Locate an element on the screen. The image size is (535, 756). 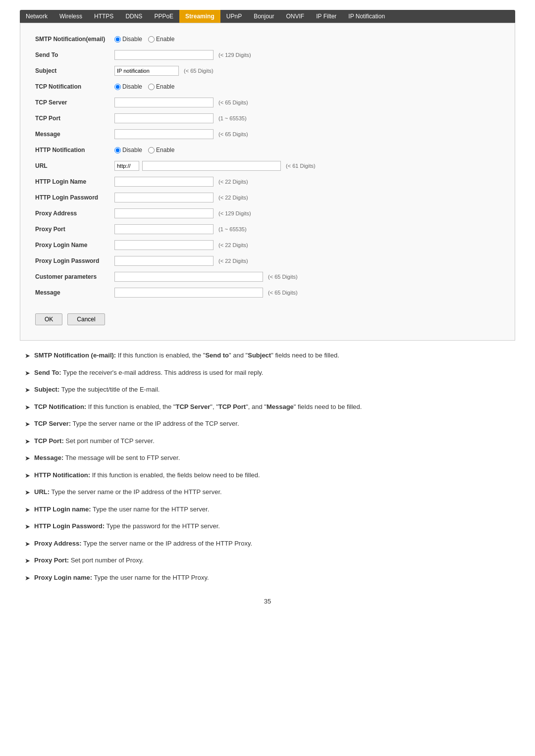
arrow-icon-7: ➤ is located at coordinates (28, 476).